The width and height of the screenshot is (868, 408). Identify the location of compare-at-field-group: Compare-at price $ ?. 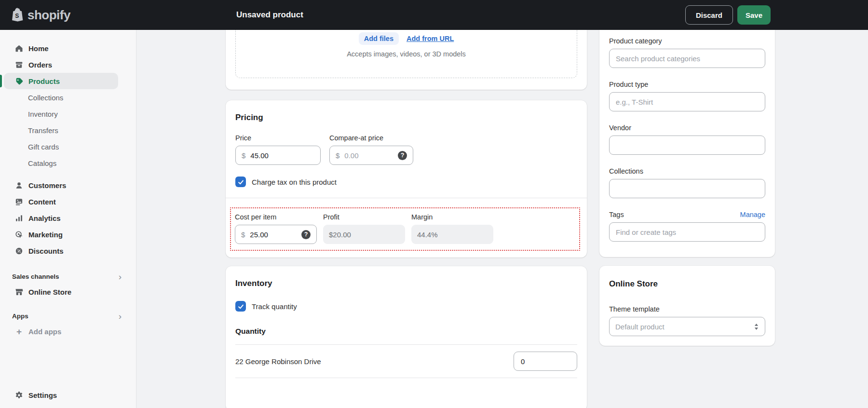
(371, 150).